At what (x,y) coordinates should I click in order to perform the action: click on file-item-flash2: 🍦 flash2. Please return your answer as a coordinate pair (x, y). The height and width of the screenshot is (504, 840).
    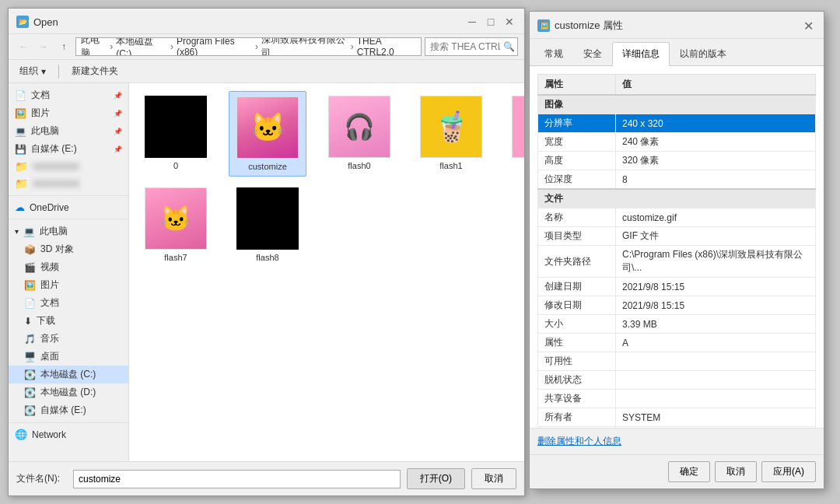
    Looking at the image, I should click on (514, 134).